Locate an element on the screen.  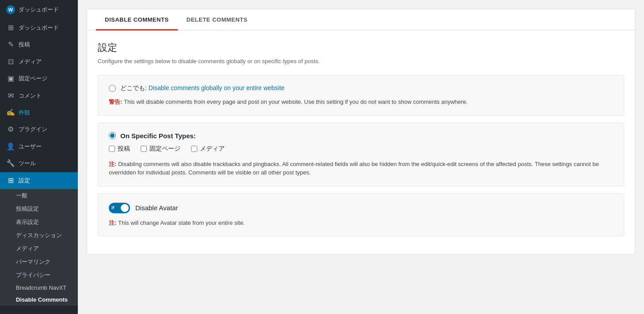
sidebar-item-label: ダッシュボード is located at coordinates (39, 28).